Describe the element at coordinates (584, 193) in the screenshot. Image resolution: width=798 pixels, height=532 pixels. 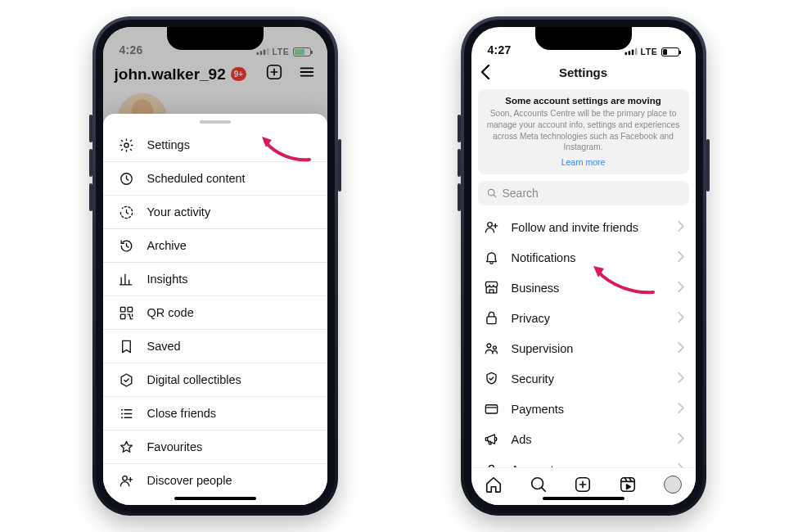
I see `search-input: Search` at that location.